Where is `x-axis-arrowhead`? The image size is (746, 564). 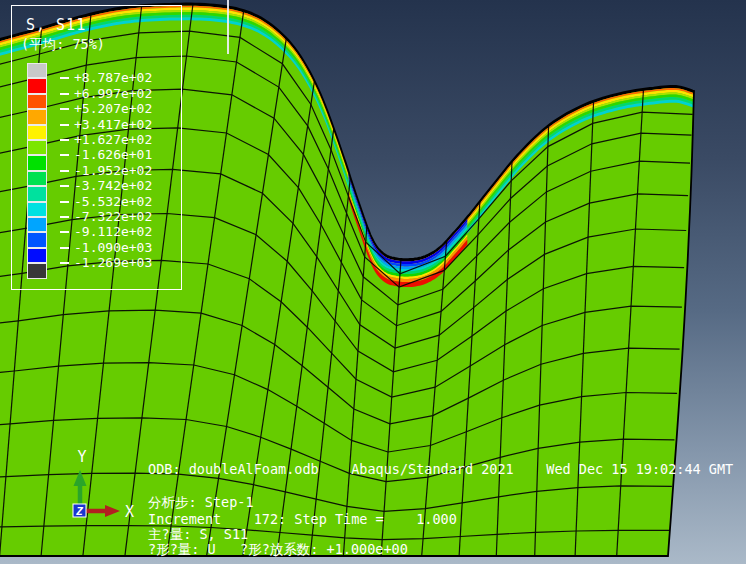 x-axis-arrowhead is located at coordinates (112, 511).